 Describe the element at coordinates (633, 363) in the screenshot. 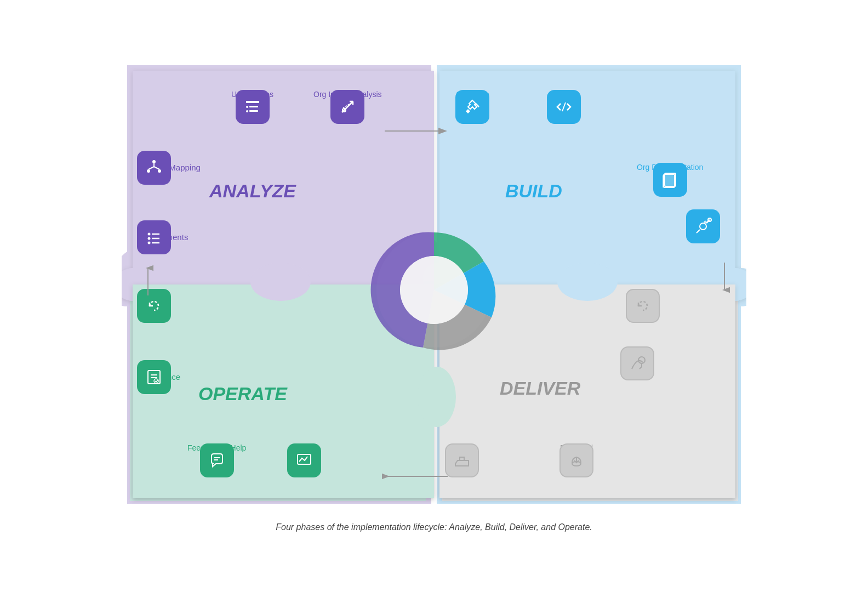

I see `deploy-item: Deploy` at that location.